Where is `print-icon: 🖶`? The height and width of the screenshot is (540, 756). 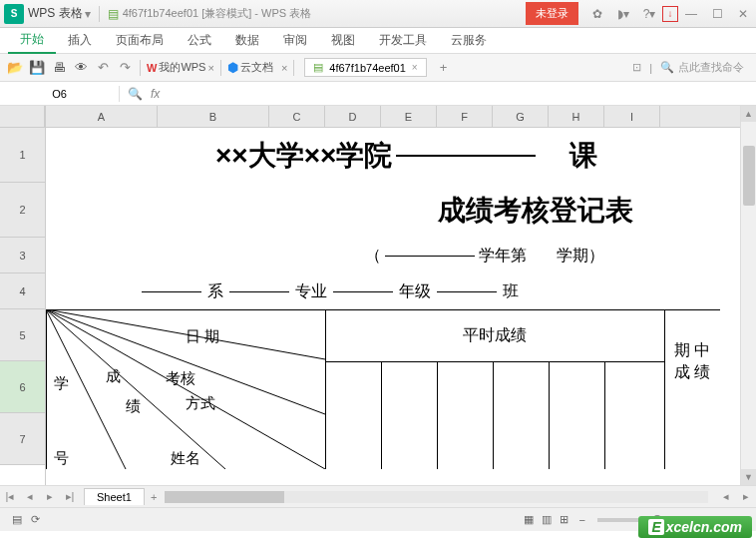 print-icon: 🖶 is located at coordinates (59, 68).